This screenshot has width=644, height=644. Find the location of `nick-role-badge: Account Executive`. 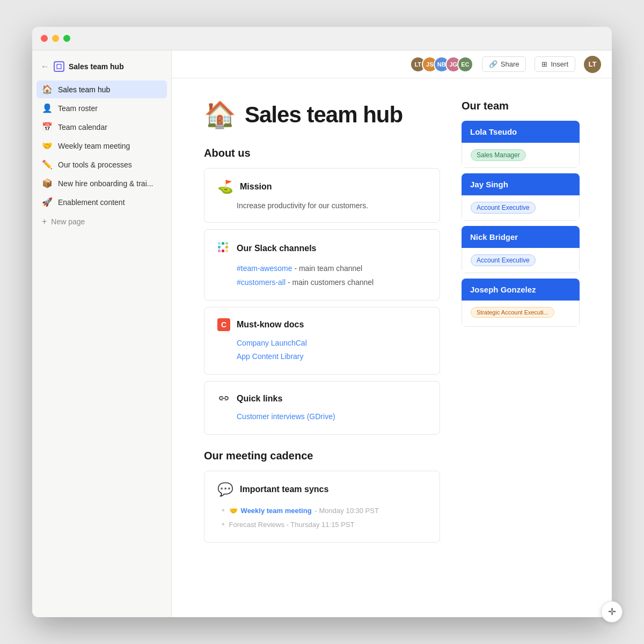

nick-role-badge: Account Executive is located at coordinates (503, 260).